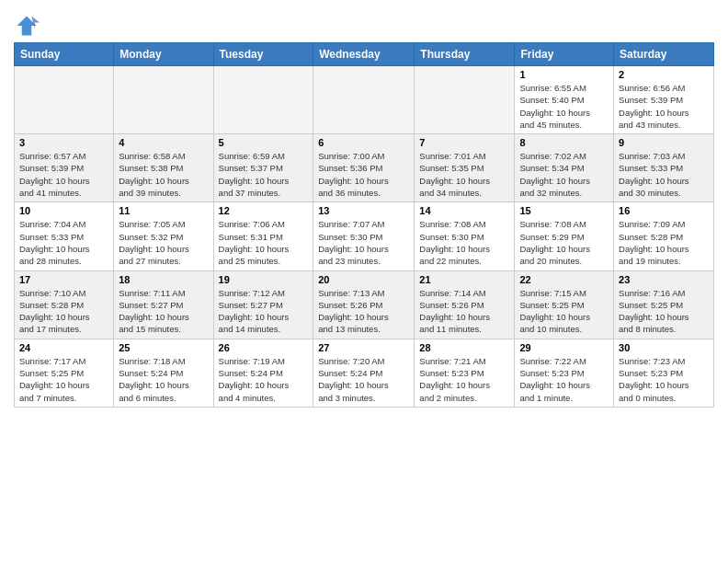 This screenshot has height=563, width=728. What do you see at coordinates (64, 304) in the screenshot?
I see `calendar-cell: 17Sunrise: 7:10 AM Sunset: 5:28 PM Dayli…` at bounding box center [64, 304].